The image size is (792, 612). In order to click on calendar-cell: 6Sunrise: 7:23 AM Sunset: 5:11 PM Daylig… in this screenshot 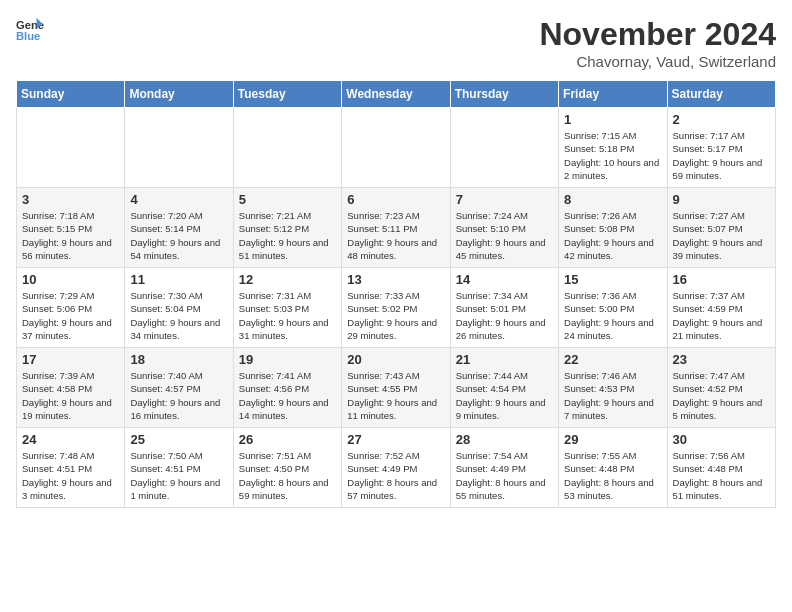, I will do `click(396, 228)`.